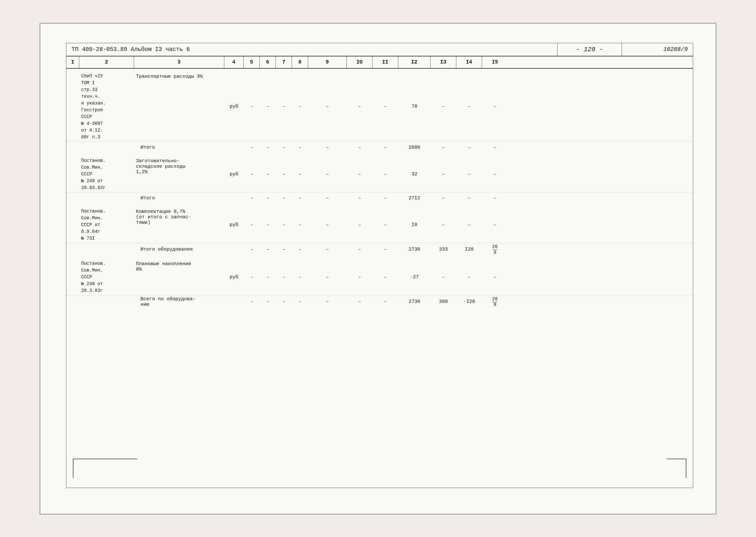 This screenshot has height=537, width=756. What do you see at coordinates (234, 277) in the screenshot?
I see `s4-unit: руб` at bounding box center [234, 277].